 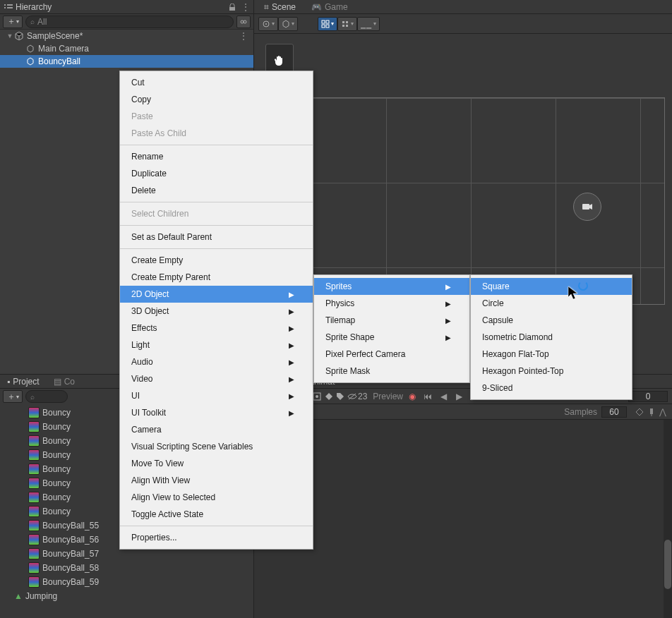 I want to click on menu-item: Create Empty, so click(x=216, y=260).